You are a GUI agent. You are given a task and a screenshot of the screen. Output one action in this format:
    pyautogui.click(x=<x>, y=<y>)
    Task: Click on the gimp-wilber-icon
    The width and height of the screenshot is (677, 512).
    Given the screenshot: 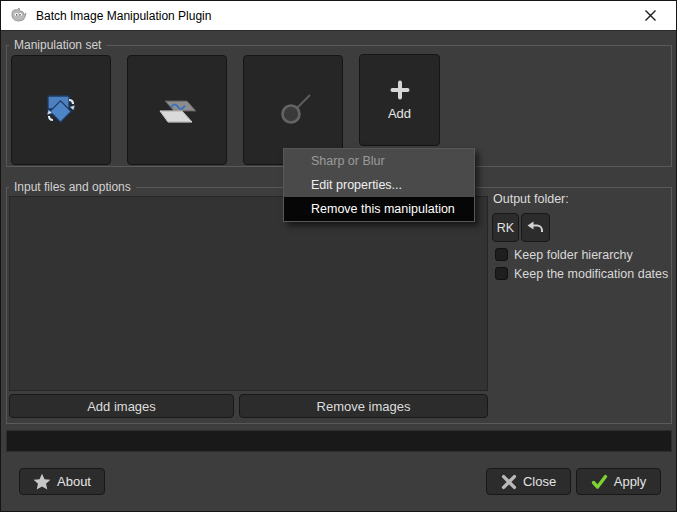 What is the action you would take?
    pyautogui.click(x=18, y=16)
    